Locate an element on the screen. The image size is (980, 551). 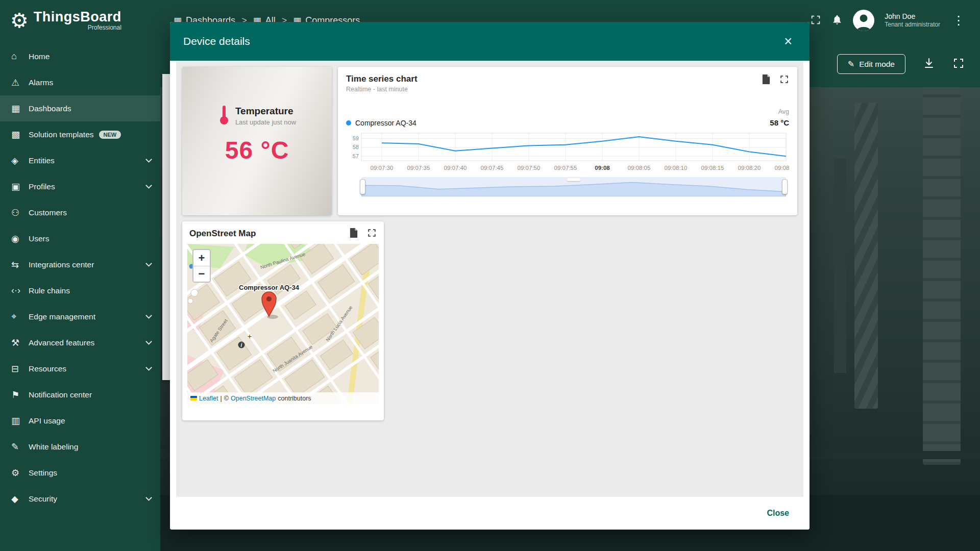
sidebar-item-home: ⌂ Home is located at coordinates (80, 56).